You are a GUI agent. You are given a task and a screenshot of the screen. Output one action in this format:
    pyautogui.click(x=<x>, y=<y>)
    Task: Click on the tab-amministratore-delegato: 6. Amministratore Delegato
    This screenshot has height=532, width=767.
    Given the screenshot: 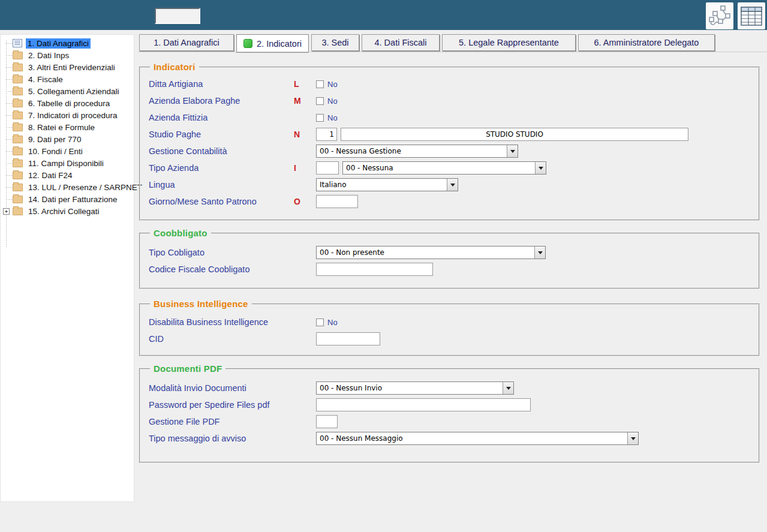 What is the action you would take?
    pyautogui.click(x=646, y=43)
    